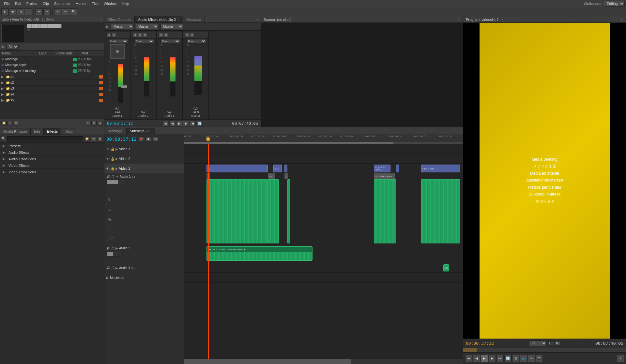 The width and height of the screenshot is (626, 364). Describe the element at coordinates (117, 149) in the screenshot. I see `expand-btn-v3: ▶` at that location.